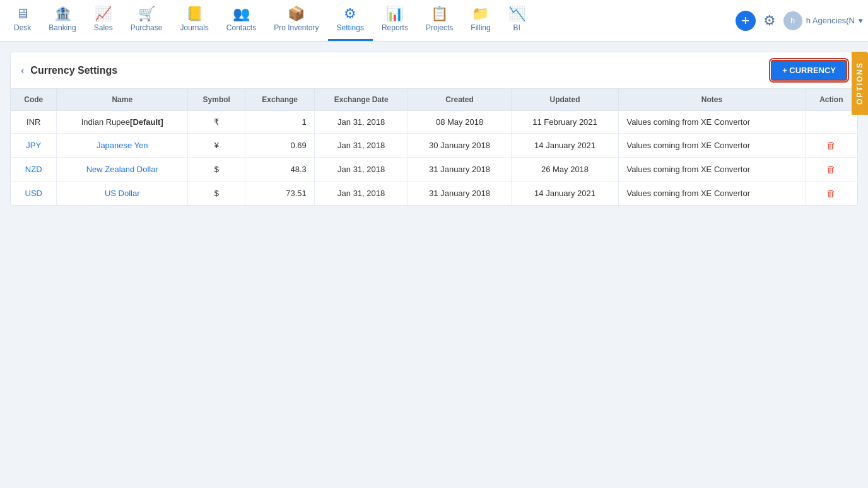 This screenshot has height=488, width=868. What do you see at coordinates (122, 169) in the screenshot?
I see `name-link: New Zealand Dollar` at bounding box center [122, 169].